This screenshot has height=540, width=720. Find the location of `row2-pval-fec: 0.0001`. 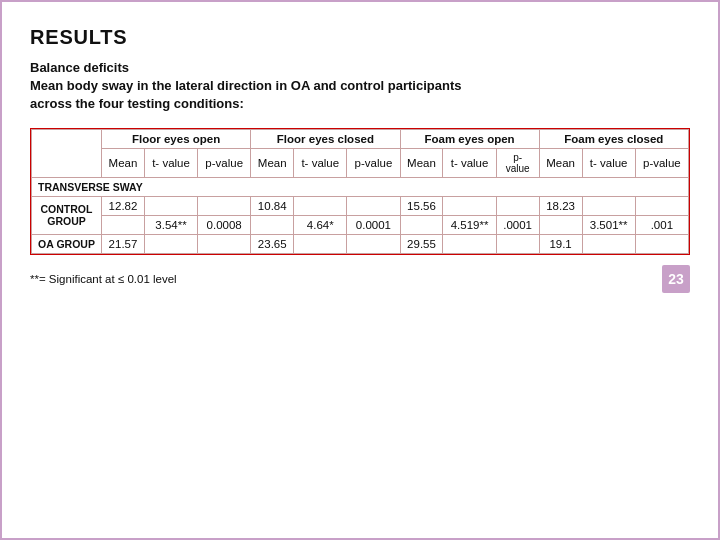

row2-pval-fec: 0.0001 is located at coordinates (374, 224).